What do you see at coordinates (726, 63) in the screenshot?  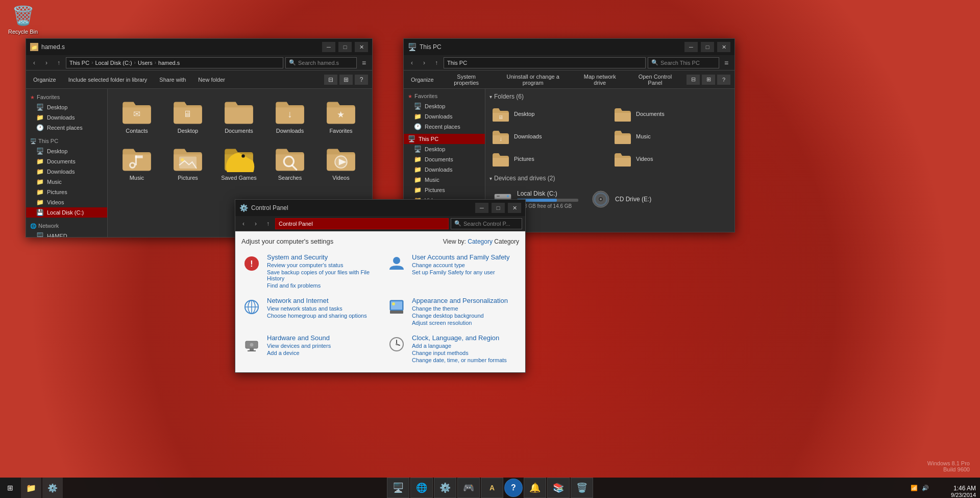 I see `thispc-menu: ≡` at bounding box center [726, 63].